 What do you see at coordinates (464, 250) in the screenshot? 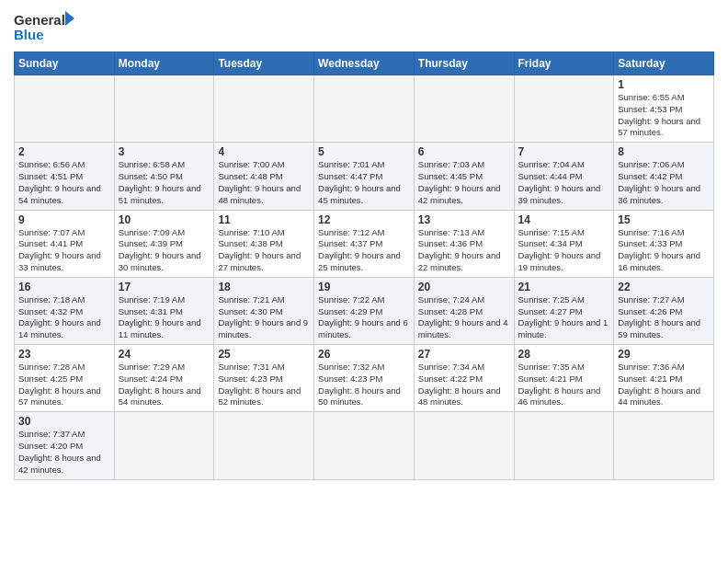
I see `day-info: Sunrise: 7:13 AM Sunset: 4:36 PM Dayligh…` at bounding box center [464, 250].